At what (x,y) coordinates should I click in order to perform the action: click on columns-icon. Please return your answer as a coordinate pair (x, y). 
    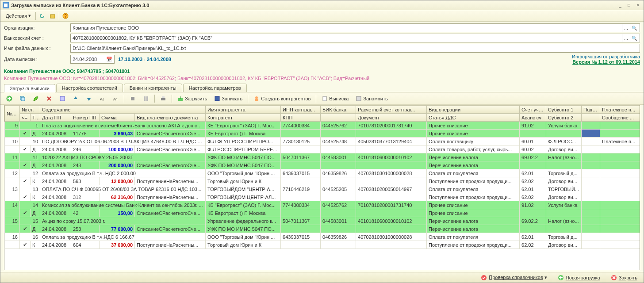
    Looking at the image, I should click on (146, 99).